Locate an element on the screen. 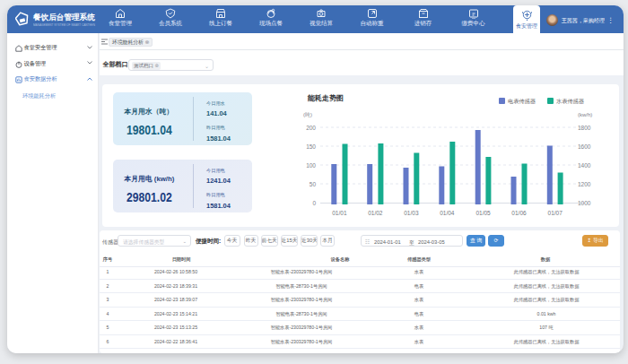 The height and width of the screenshot is (364, 628). svg-text: 1200 is located at coordinates (585, 185).